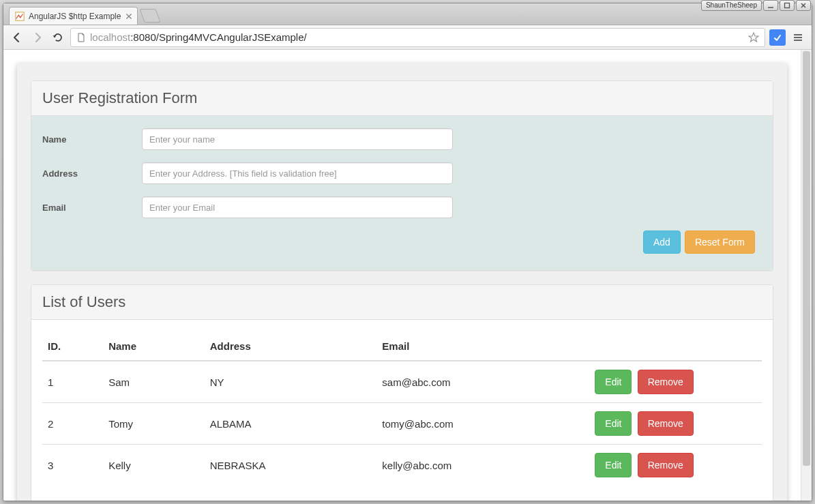 The width and height of the screenshot is (815, 504). I want to click on name-label: Name, so click(92, 139).